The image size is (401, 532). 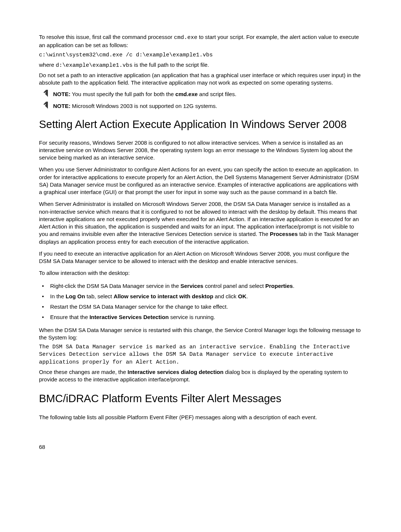 What do you see at coordinates (200, 296) in the screenshot?
I see `list-item: In the Log On tab, select Allow service …` at bounding box center [200, 296].